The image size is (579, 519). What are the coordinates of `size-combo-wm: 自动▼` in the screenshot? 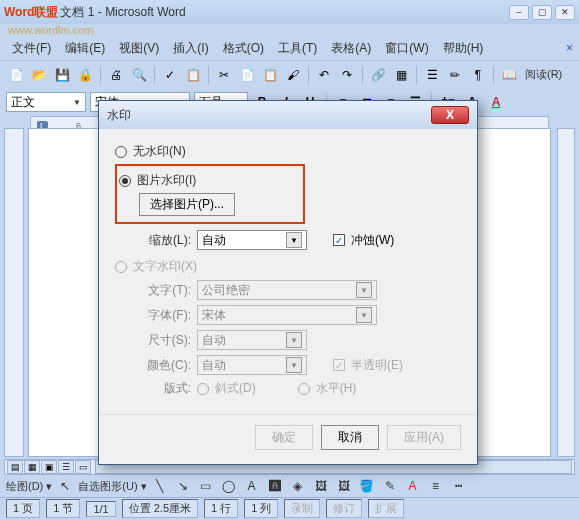 It's located at (252, 340).